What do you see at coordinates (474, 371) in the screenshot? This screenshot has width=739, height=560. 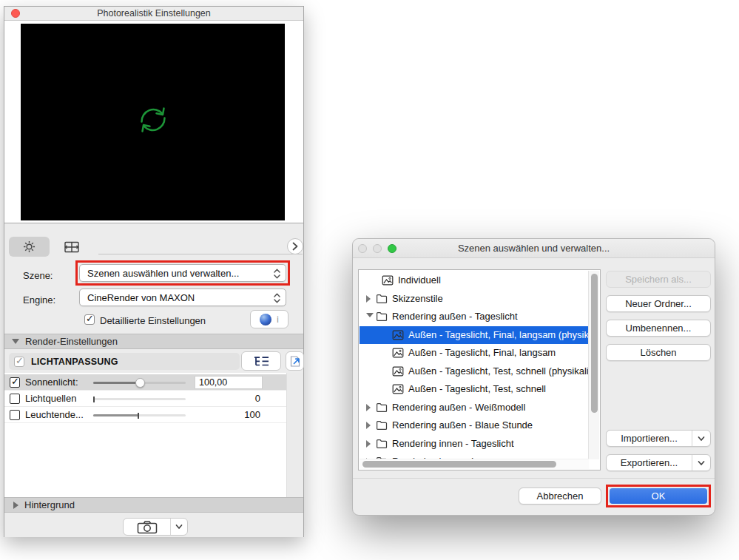 I see `tree-item: Außen - Tageslicht, Test, schnell (physi…` at bounding box center [474, 371].